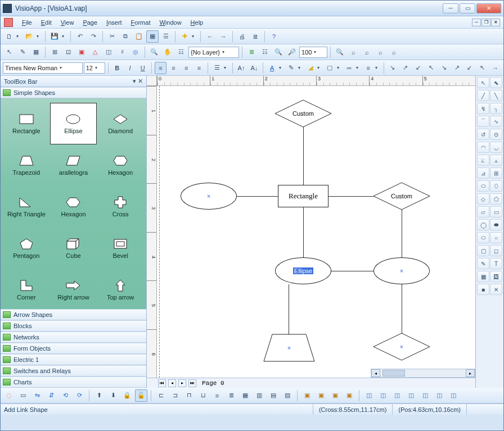 The height and width of the screenshot is (431, 504). What do you see at coordinates (26, 248) in the screenshot?
I see `shape-pent: Pentagon` at bounding box center [26, 248].